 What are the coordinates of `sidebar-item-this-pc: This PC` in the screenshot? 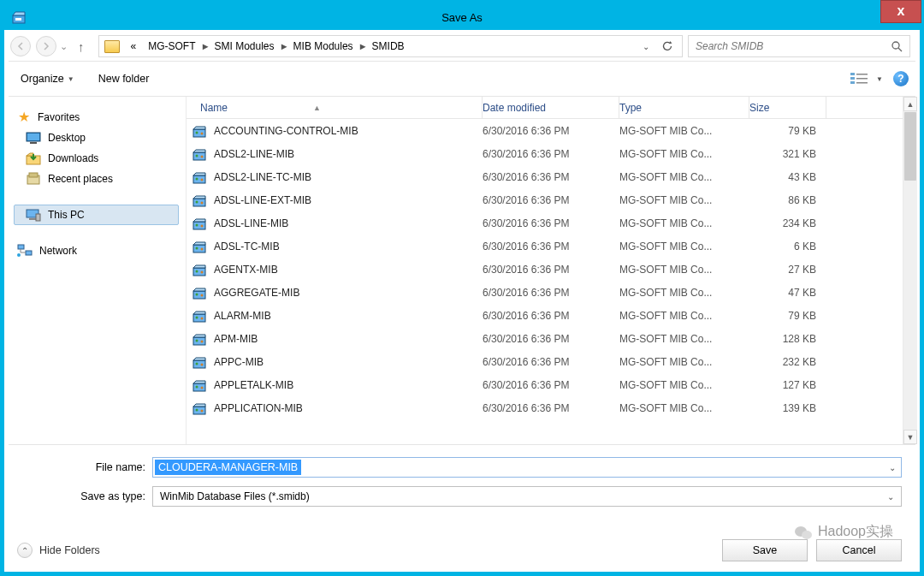 It's located at (96, 215).